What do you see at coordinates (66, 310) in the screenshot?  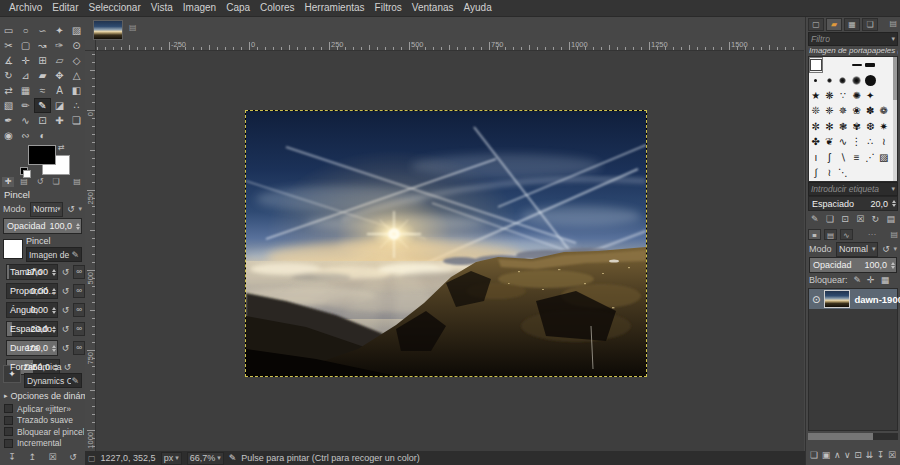 I see `reset-angulo-icon: ↺` at bounding box center [66, 310].